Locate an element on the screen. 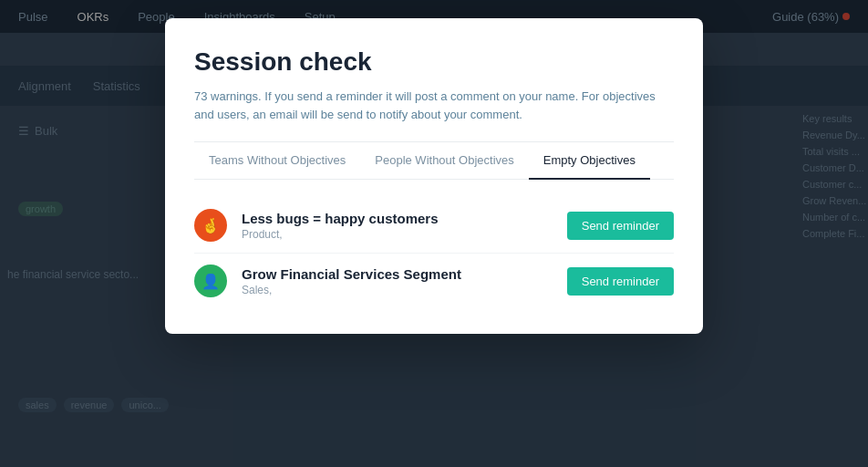 The width and height of the screenshot is (868, 467). tab-people-without-objectives: People Without Objectives is located at coordinates (444, 161).